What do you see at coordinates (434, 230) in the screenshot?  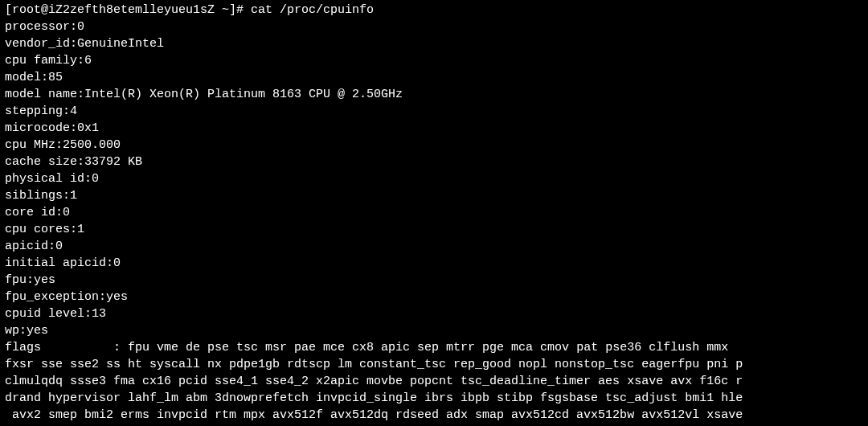 I see `cpuinfo-row: cpu cores : 1` at bounding box center [434, 230].